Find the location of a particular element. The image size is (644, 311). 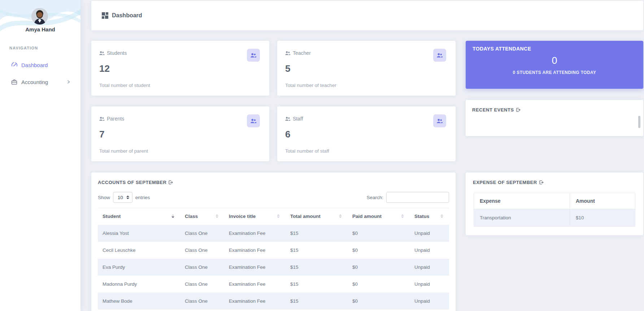

sidebar-item-dashboard: Dashboard is located at coordinates (40, 65).